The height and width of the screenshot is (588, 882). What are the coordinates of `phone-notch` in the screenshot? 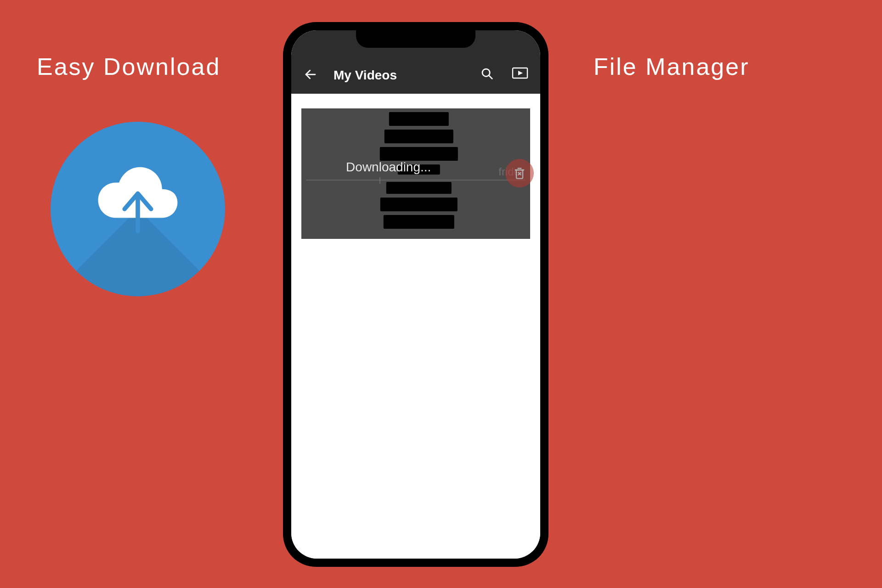 It's located at (416, 39).